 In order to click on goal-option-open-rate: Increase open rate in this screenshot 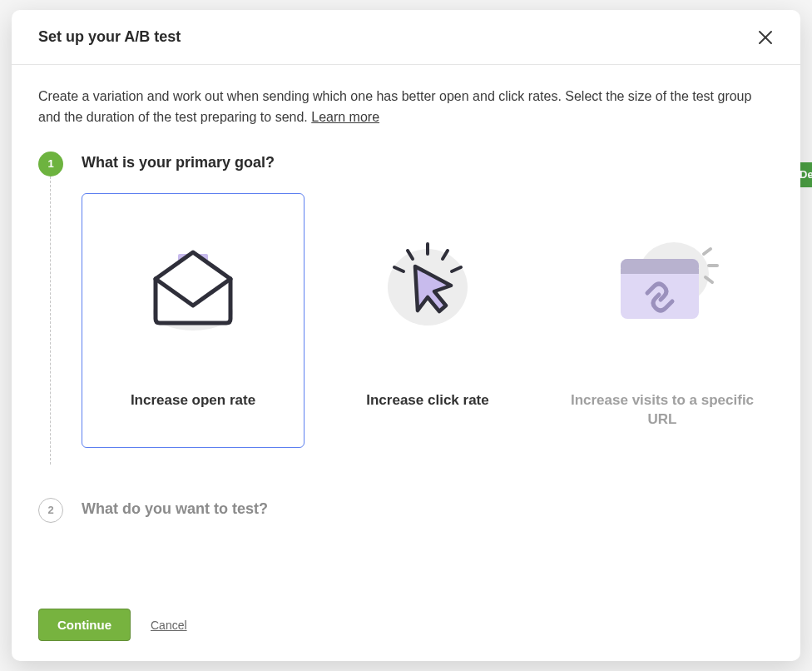, I will do `click(193, 321)`.